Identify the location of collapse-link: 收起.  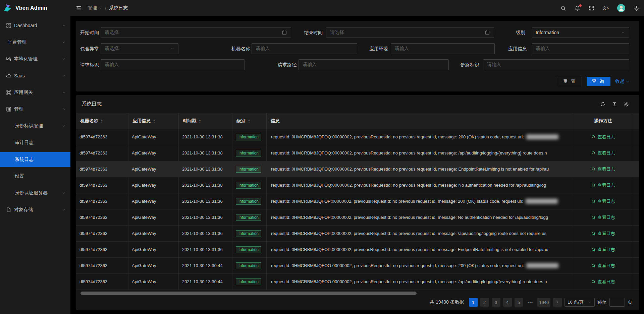
(623, 81).